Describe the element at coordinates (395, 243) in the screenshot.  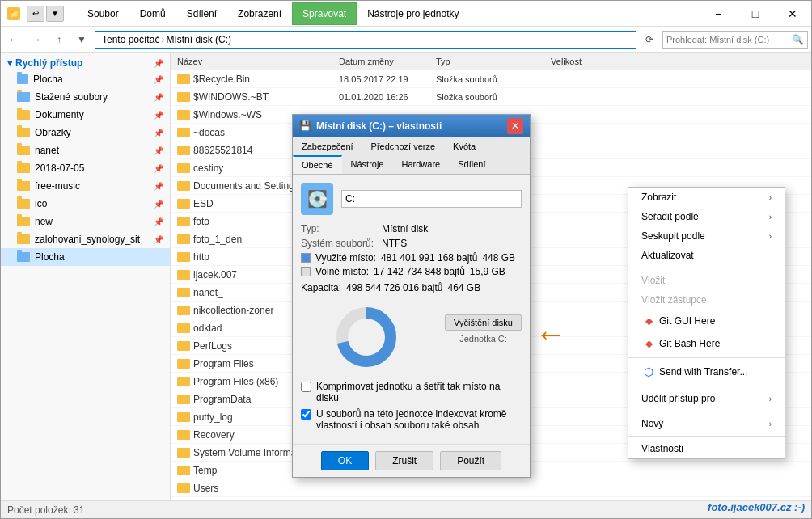
I see `fs-value: NTFS` at that location.